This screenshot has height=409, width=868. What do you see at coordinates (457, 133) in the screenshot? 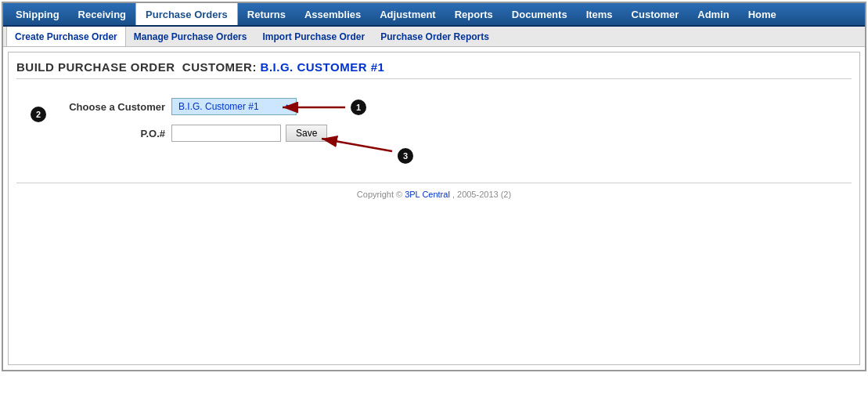
I see `po-row: P.O.# Save` at bounding box center [457, 133].